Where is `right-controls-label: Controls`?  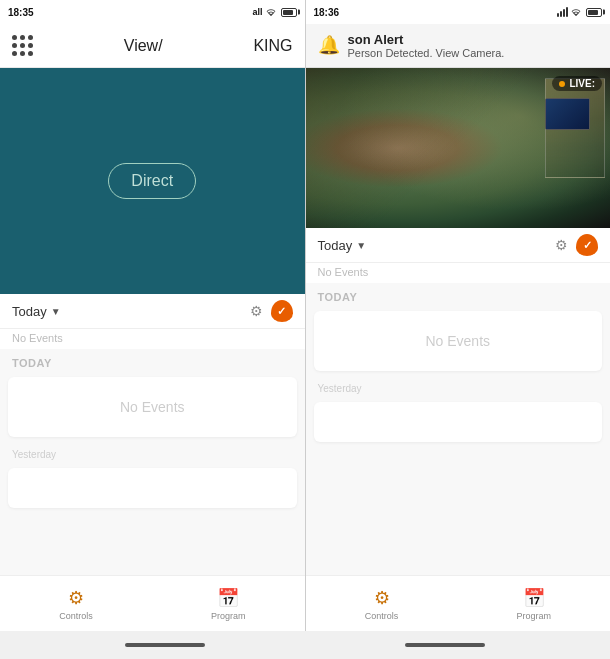 right-controls-label: Controls is located at coordinates (382, 616).